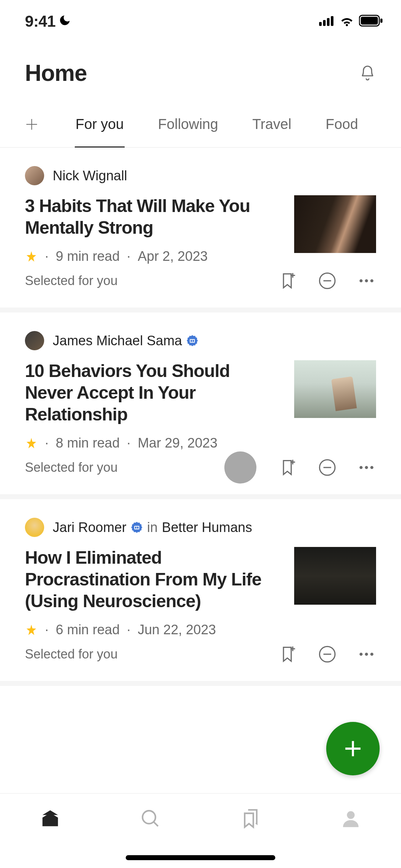  Describe the element at coordinates (351, 818) in the screenshot. I see `nav-profile` at that location.